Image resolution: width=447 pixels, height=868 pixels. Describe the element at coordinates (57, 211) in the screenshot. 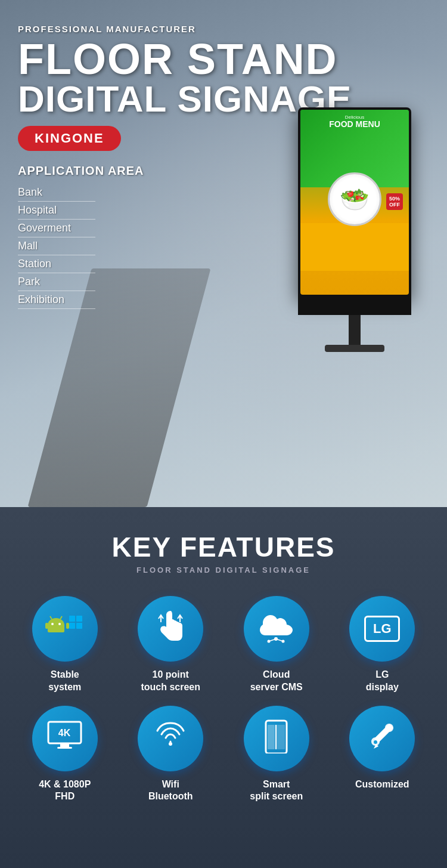

I see `list-item: Hospital` at that location.